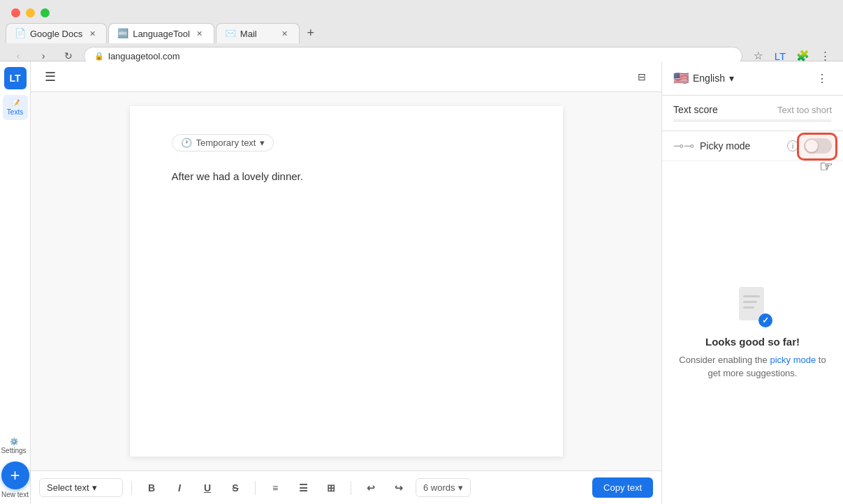 The height and width of the screenshot is (504, 843). Describe the element at coordinates (696, 110) in the screenshot. I see `score-label: Text score` at that location.